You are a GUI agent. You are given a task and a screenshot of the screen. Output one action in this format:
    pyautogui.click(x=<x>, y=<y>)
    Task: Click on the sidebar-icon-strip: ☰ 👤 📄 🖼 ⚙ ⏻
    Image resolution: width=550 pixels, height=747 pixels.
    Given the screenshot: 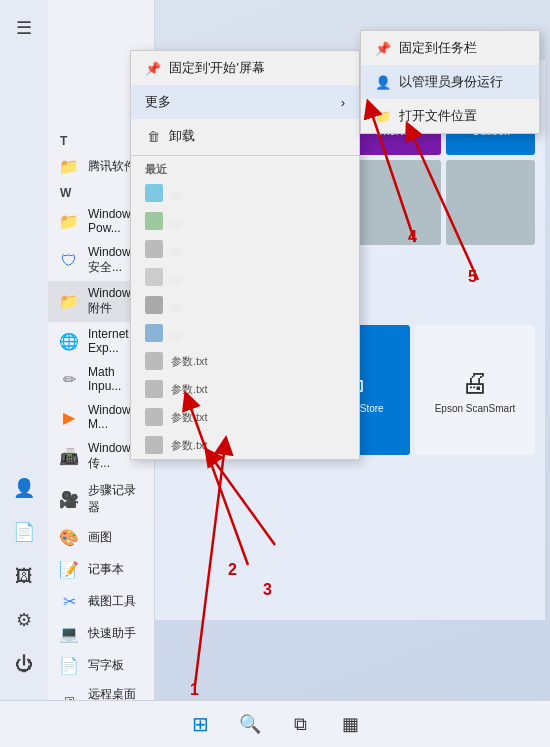 What is the action you would take?
    pyautogui.click(x=24, y=350)
    